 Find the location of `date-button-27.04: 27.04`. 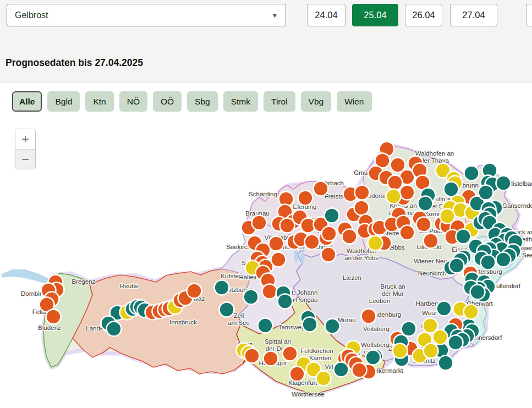

date-button-27.04: 27.04 is located at coordinates (474, 15).